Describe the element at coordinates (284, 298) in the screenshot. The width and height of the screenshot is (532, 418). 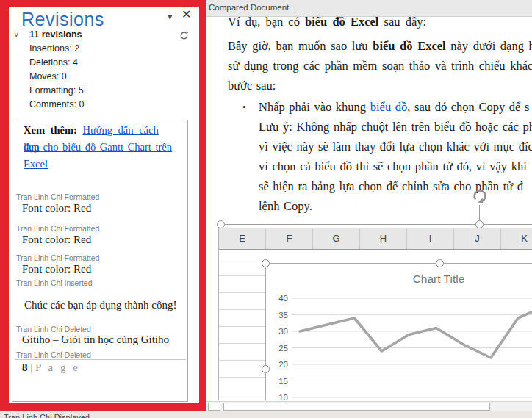
I see `y-axis-tick-label: 40` at that location.